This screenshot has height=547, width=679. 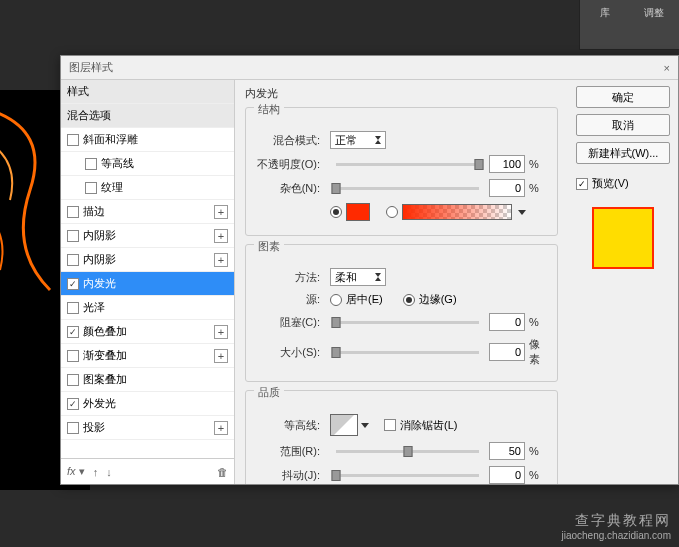 I want to click on ok-button: 确定, so click(x=623, y=97).